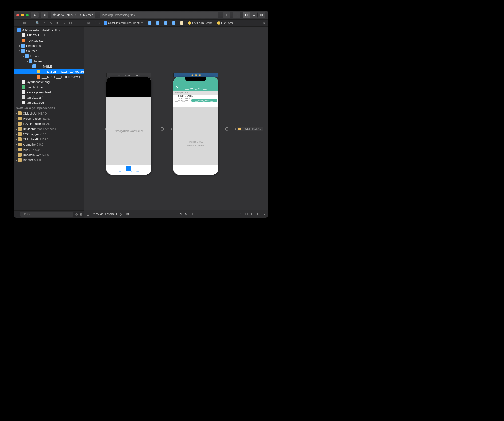 The height and width of the screenshot is (421, 504). What do you see at coordinates (48, 214) in the screenshot?
I see `filter-input` at bounding box center [48, 214].